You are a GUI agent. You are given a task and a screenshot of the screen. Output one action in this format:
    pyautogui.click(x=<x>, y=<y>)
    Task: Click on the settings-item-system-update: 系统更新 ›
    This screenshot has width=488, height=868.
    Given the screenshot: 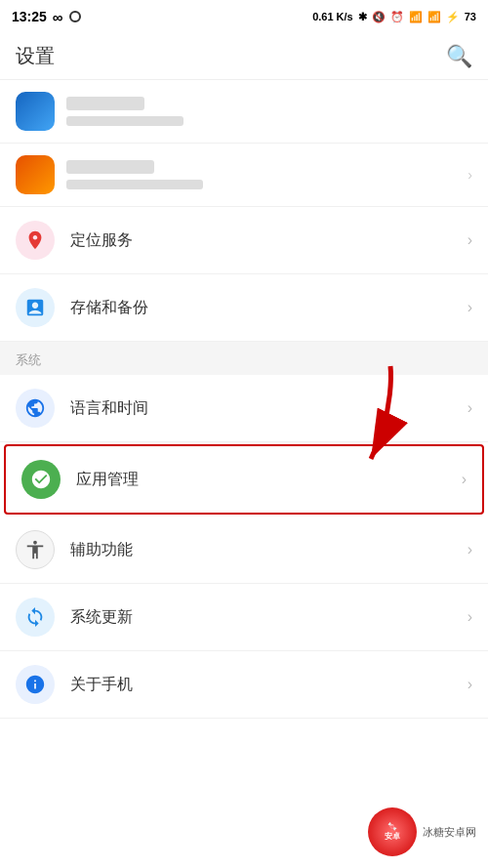 What is the action you would take?
    pyautogui.click(x=244, y=617)
    